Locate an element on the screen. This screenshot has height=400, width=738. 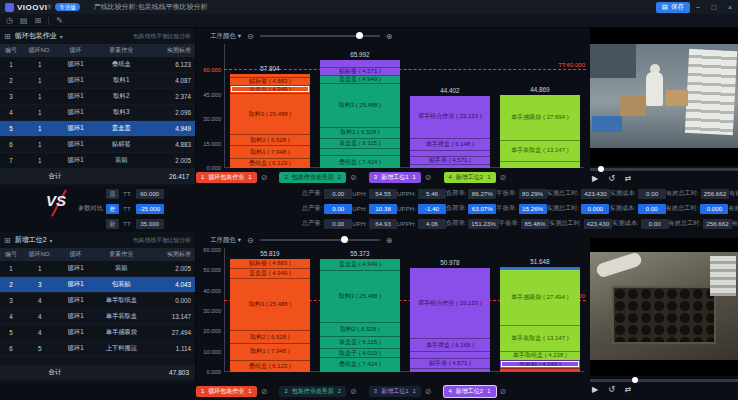
bar-segment: 贴标签 ( 4.571 ) is located at coordinates (360, 71).